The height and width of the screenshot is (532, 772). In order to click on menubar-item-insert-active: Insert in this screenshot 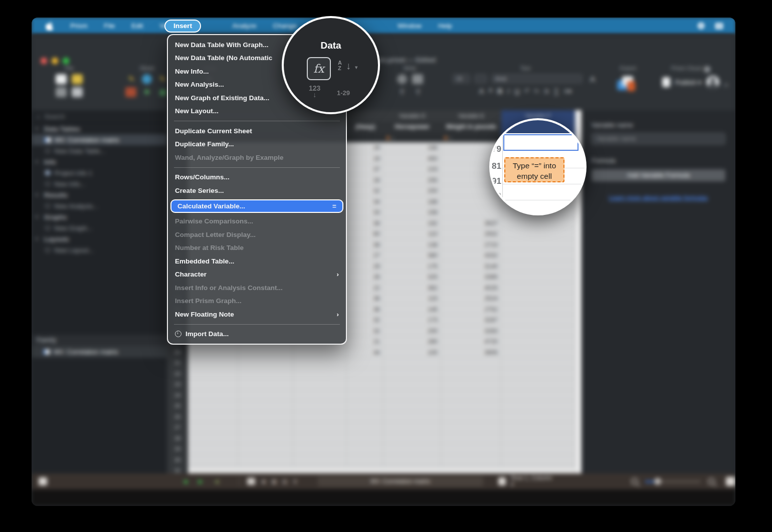, I will do `click(182, 26)`.